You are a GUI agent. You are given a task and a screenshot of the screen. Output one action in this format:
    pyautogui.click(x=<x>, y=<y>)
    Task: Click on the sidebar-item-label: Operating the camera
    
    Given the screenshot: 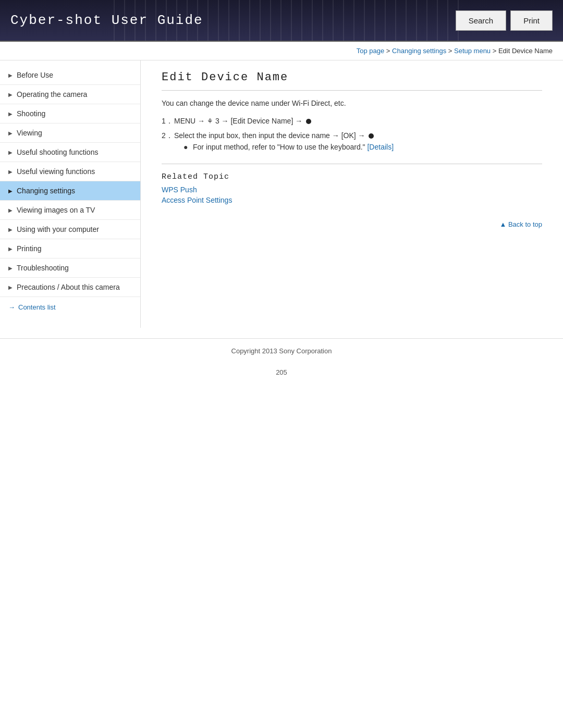 What is the action you would take?
    pyautogui.click(x=52, y=94)
    